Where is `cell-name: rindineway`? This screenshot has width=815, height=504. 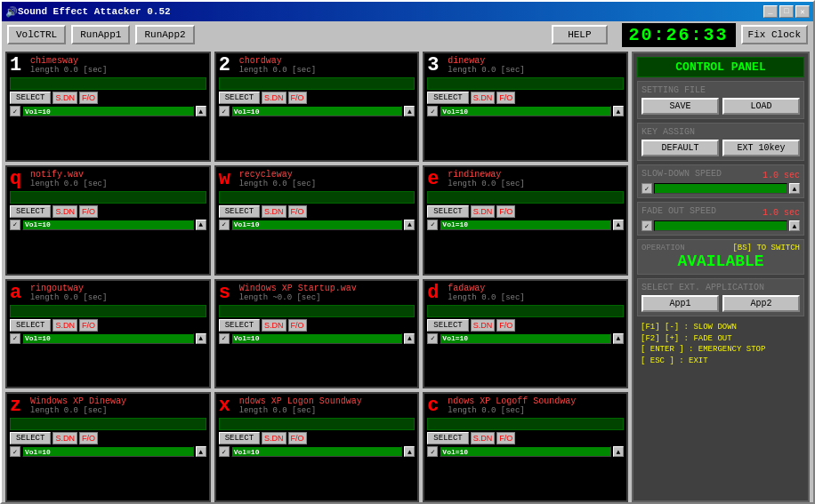 cell-name: rindineway is located at coordinates (536, 174).